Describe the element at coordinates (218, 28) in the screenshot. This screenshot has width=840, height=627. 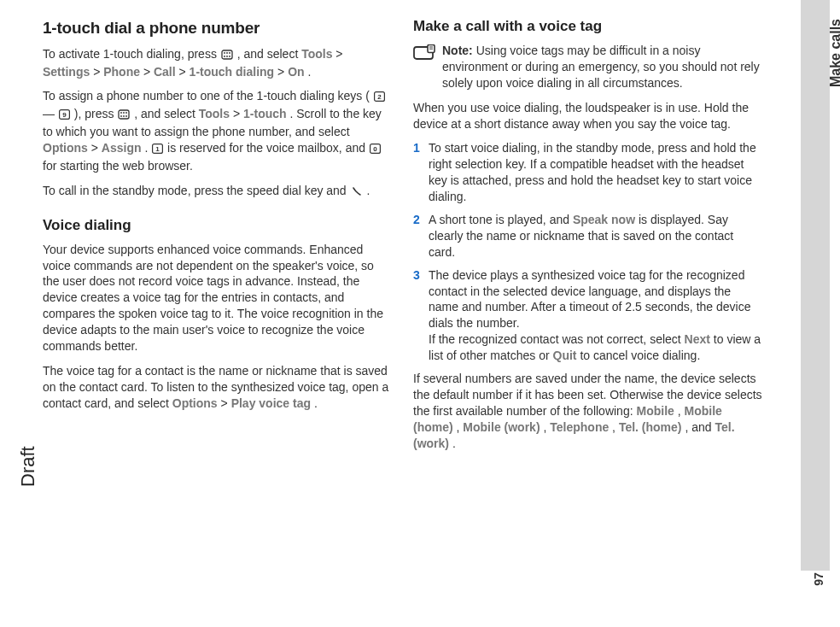
I see `heading-1touch: 1-touch dial a phone number` at that location.